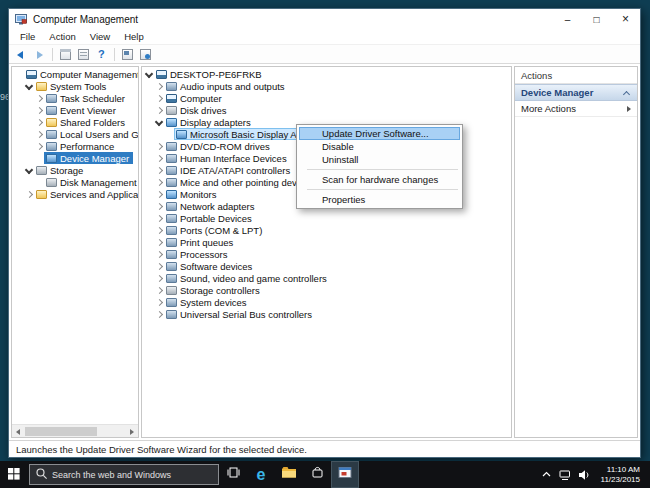 This screenshot has height=488, width=650. Describe the element at coordinates (233, 474) in the screenshot. I see `task-view-button` at that location.